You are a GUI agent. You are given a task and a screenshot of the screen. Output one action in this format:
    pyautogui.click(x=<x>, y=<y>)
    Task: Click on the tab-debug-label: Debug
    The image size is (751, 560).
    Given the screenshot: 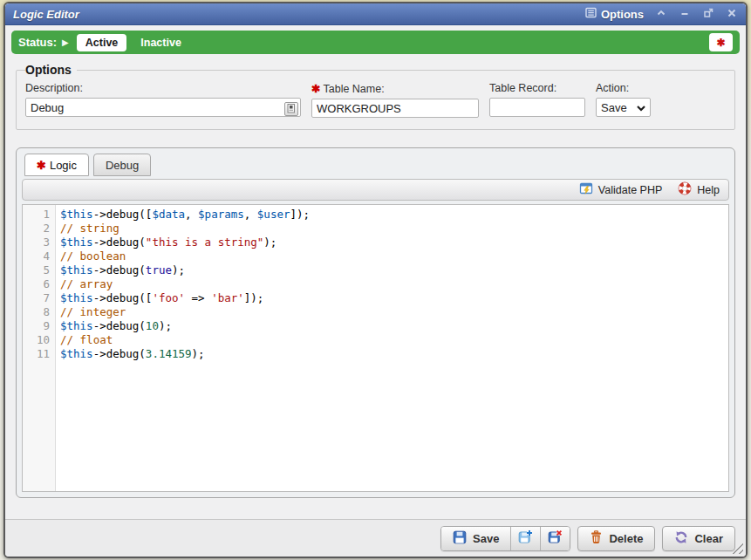 What is the action you would take?
    pyautogui.click(x=122, y=166)
    